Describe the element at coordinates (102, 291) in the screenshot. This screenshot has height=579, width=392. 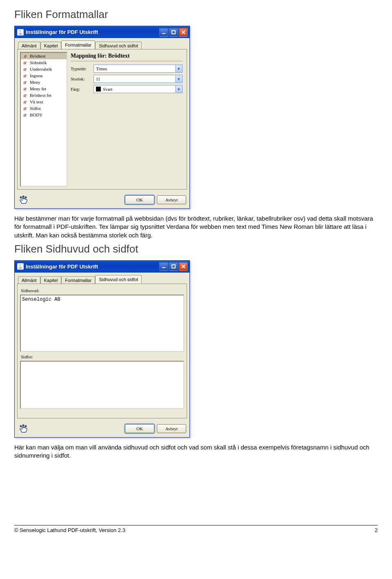
I see `label-sidhuvud: Sidhuvud:` at that location.